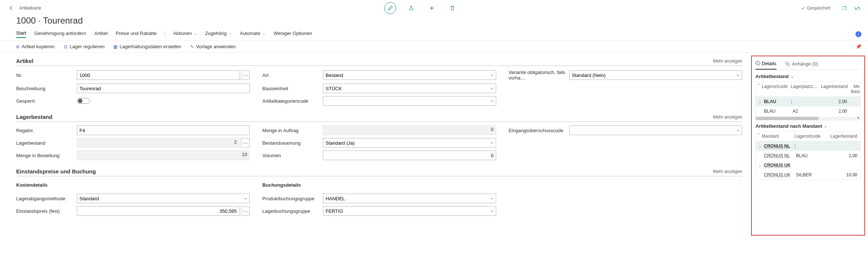 This screenshot has height=275, width=868. Describe the element at coordinates (808, 155) in the screenshot. I see `factbox-grid-2: ⌃ Mandant Lagerortcode Lagerbestand ⌄ CR…` at that location.